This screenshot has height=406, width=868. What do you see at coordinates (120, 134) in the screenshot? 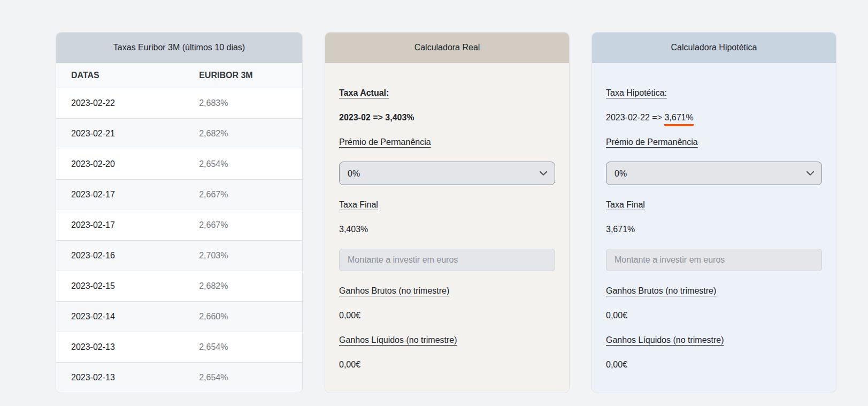
I see `date-cell: 2023-02-21` at bounding box center [120, 134].